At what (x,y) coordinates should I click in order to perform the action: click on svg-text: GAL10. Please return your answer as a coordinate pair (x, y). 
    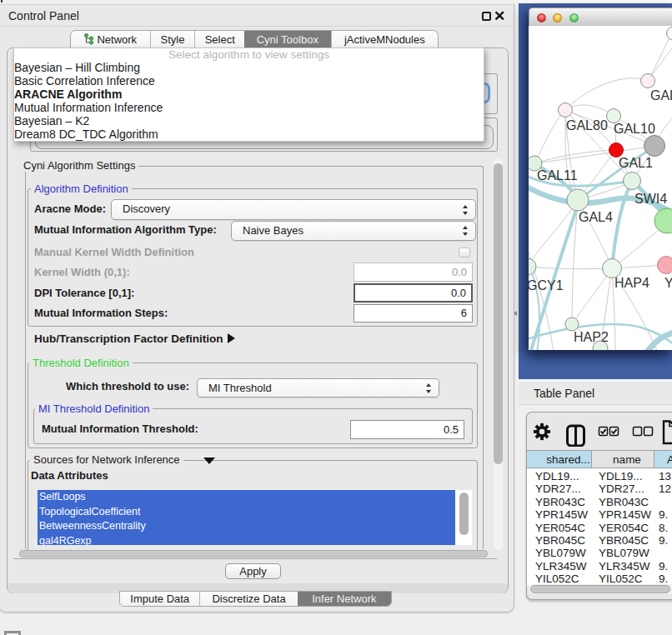
    Looking at the image, I should click on (634, 128).